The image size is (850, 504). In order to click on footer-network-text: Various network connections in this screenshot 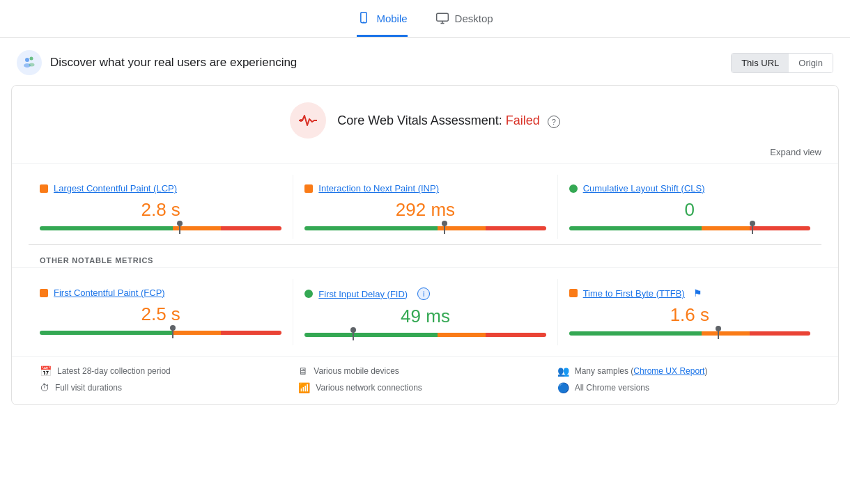, I will do `click(369, 388)`.